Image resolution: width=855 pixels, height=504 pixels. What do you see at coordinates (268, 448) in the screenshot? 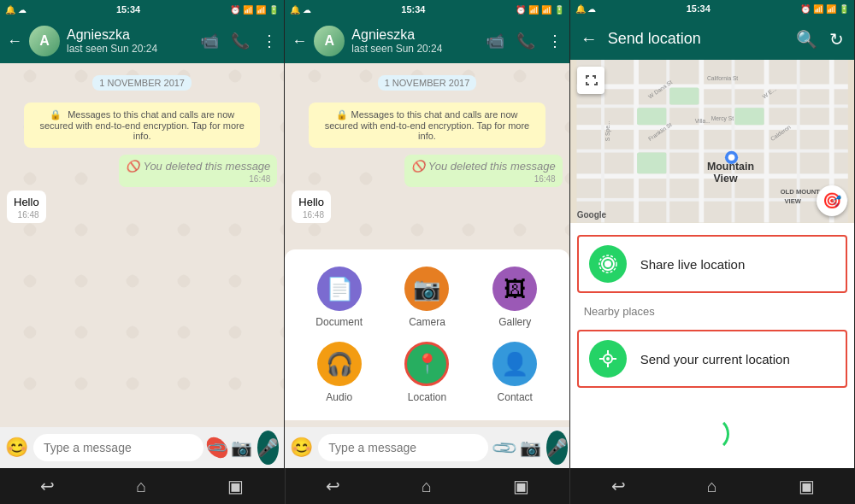
I see `mic-button-1: 🎤` at bounding box center [268, 448].